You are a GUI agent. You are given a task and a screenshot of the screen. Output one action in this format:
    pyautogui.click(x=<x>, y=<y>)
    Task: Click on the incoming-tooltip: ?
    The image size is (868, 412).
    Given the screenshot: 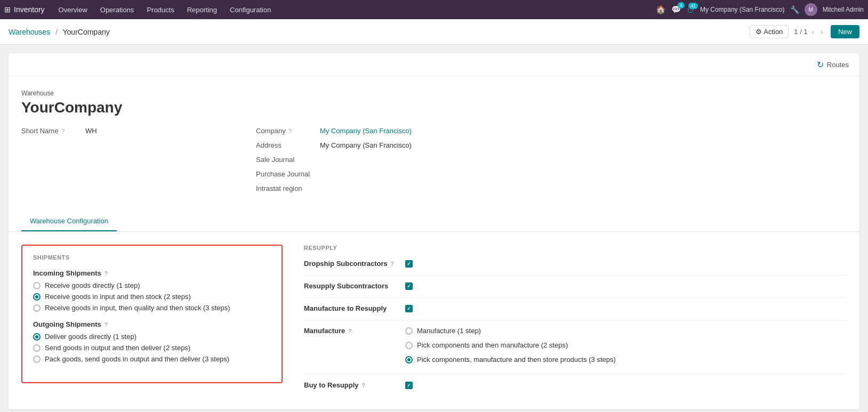 What is the action you would take?
    pyautogui.click(x=106, y=273)
    